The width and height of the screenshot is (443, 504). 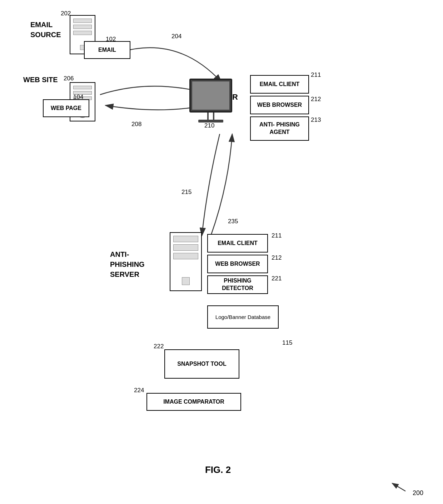 What do you see at coordinates (238, 264) in the screenshot?
I see `web-browser-bot-box: WEB BROWSER` at bounding box center [238, 264].